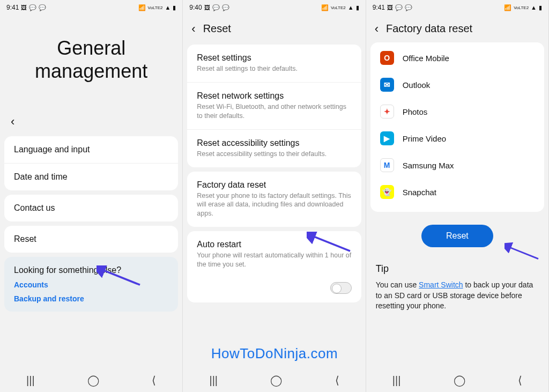 The image size is (549, 392). I want to click on row-label: Language and input, so click(91, 150).